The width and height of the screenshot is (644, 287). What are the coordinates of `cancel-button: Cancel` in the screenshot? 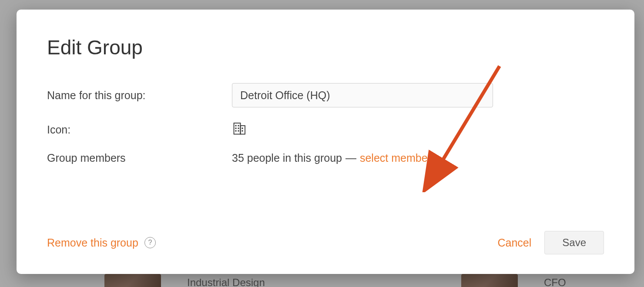 It's located at (514, 243).